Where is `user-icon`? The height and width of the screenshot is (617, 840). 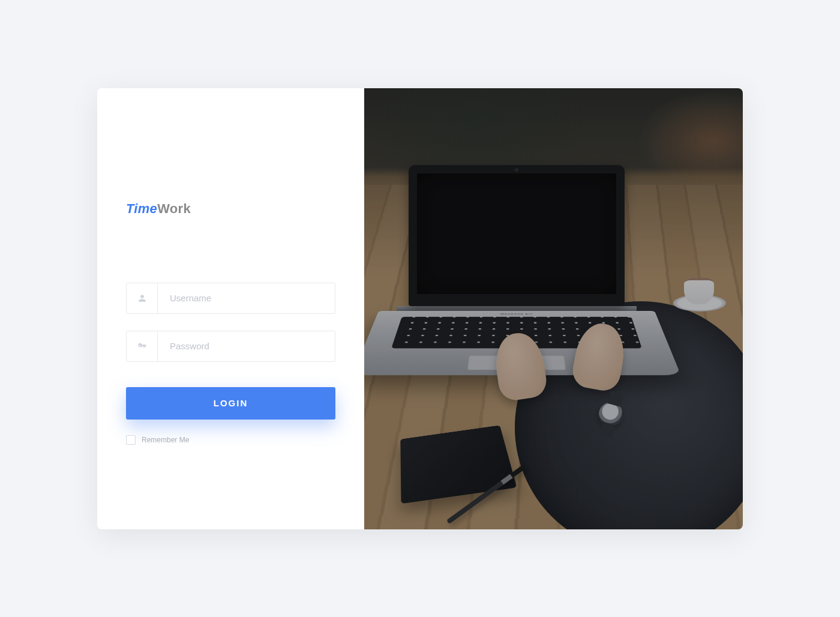 user-icon is located at coordinates (142, 298).